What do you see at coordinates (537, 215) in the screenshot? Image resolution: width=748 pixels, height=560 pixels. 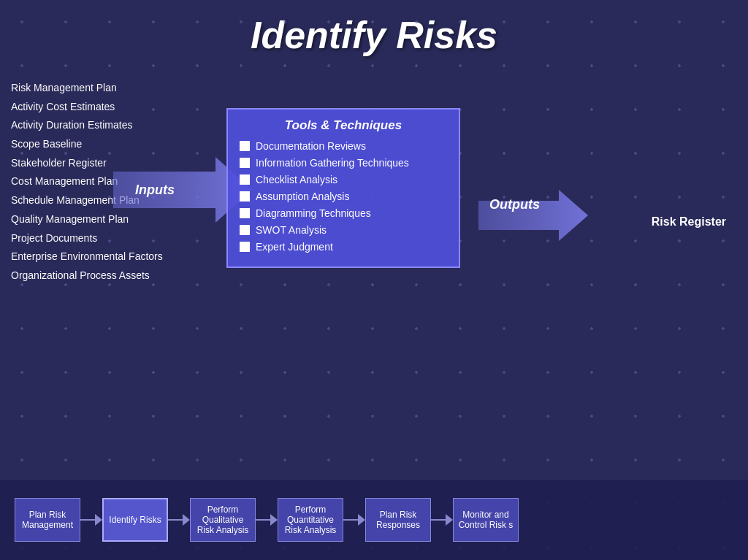 I see `outputs-arrow` at bounding box center [537, 215].